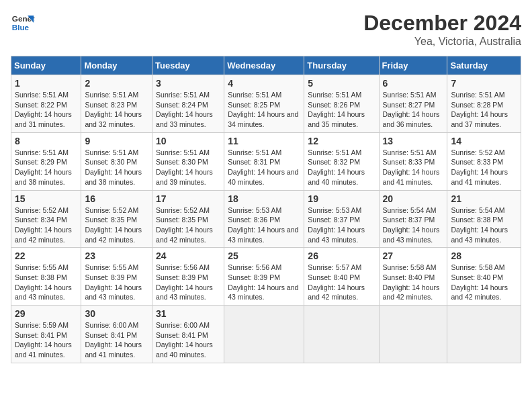 The height and width of the screenshot is (411, 532). Describe the element at coordinates (341, 219) in the screenshot. I see `calendar-cell: 19 Sunrise: 5:53 AM Sunset: 8:37 PM Dayl…` at that location.